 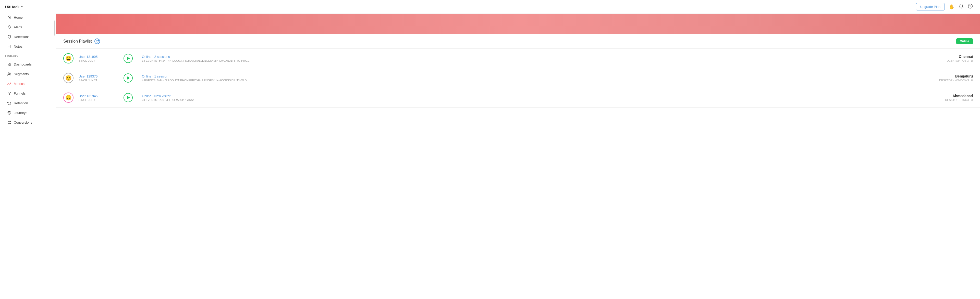 What do you see at coordinates (538, 78) in the screenshot?
I see `session-info: Online · 1 session 4 EVENTS· 0:44 · /PRO…` at bounding box center [538, 78].